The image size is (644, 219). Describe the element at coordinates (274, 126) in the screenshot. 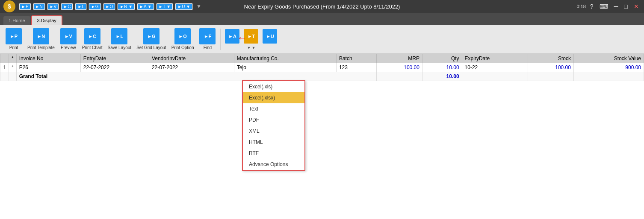

I see `export-dropdown-menu: Excel(.xls) Excel(.xlsx) Text PDF XML HT…` at that location.